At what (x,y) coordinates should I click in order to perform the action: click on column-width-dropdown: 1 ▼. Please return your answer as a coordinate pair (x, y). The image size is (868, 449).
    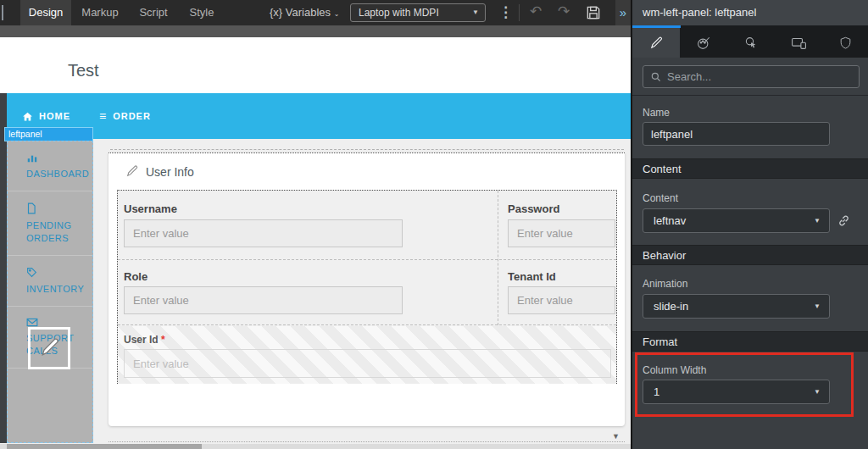
    Looking at the image, I should click on (736, 391).